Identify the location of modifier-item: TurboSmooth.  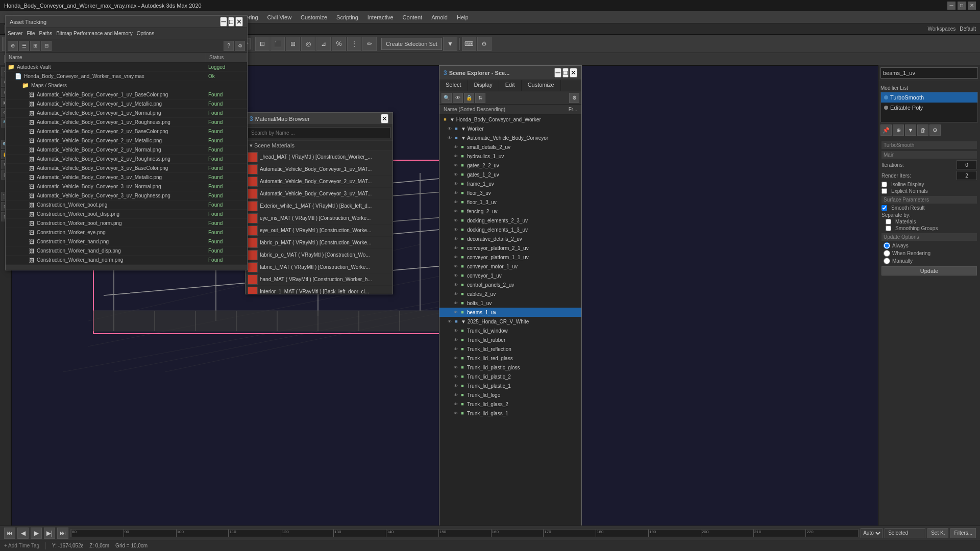
(929, 97).